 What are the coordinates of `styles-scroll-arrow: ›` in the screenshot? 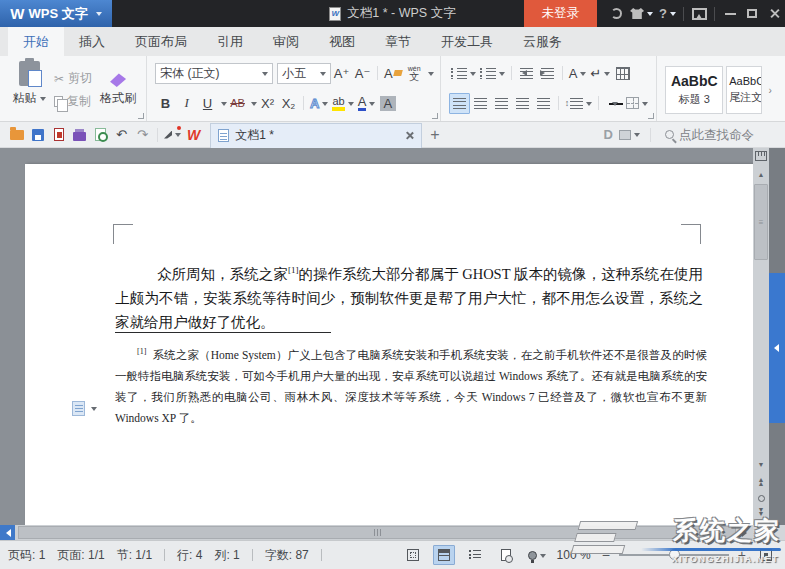 It's located at (770, 90).